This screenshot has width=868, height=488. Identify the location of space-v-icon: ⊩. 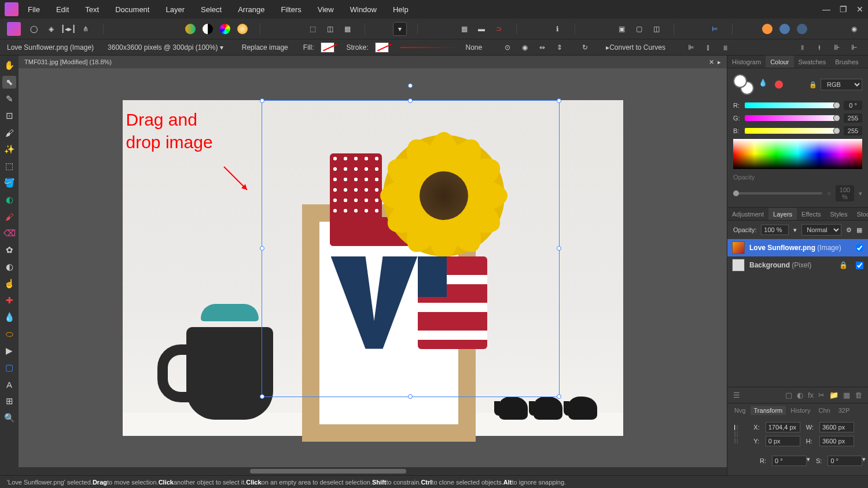
(854, 47).